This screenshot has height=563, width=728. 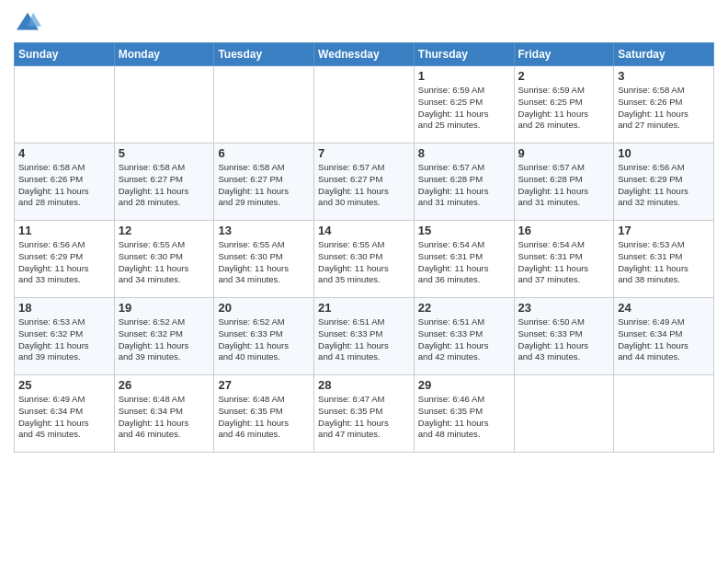 I want to click on calendar-header-sunday: Sunday, so click(x=64, y=55).